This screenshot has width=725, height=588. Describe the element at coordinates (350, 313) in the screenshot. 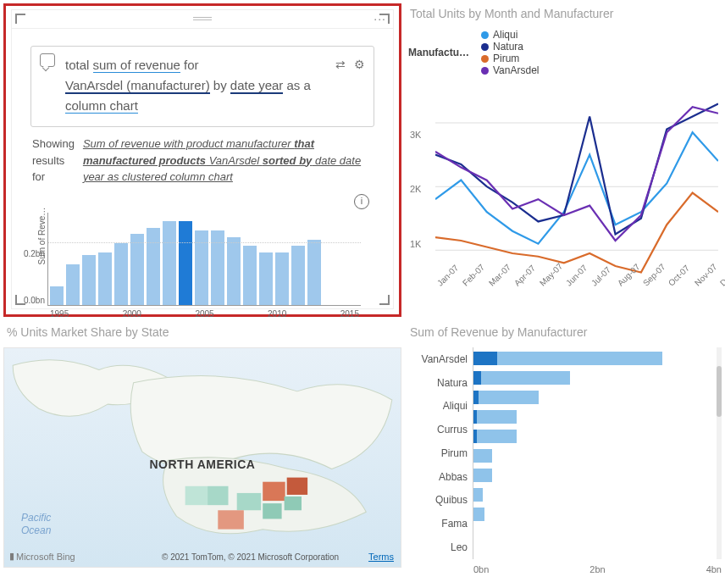

I see `mini-xtick: 2015` at that location.